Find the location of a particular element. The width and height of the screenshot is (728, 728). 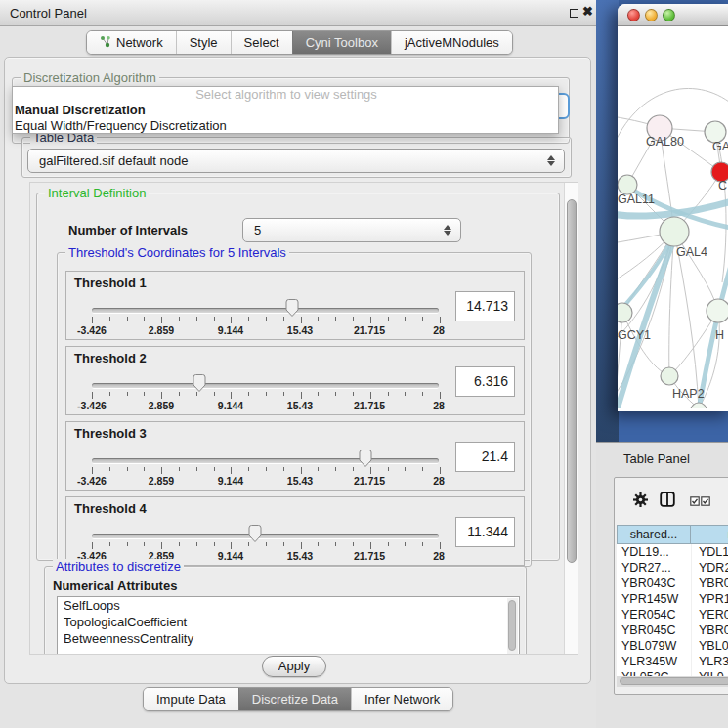

spinner-arrows-icon is located at coordinates (551, 160).